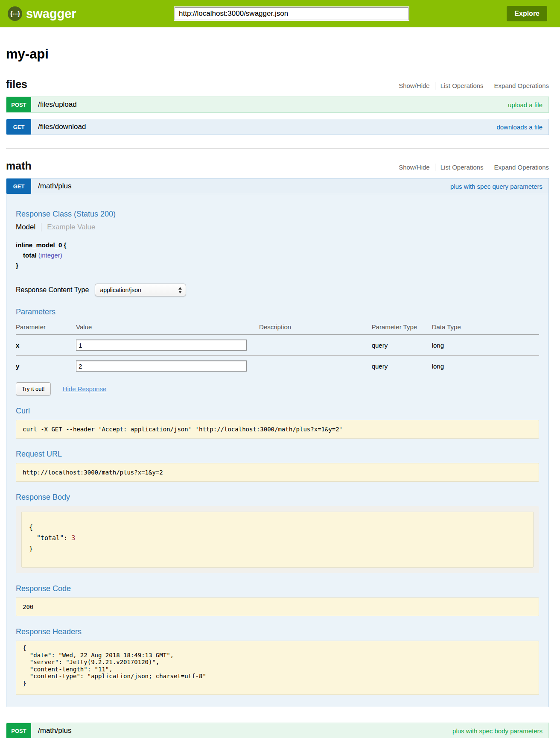 The height and width of the screenshot is (738, 560). What do you see at coordinates (402, 328) in the screenshot?
I see `col-header-parameter-type: Parameter Type` at bounding box center [402, 328].